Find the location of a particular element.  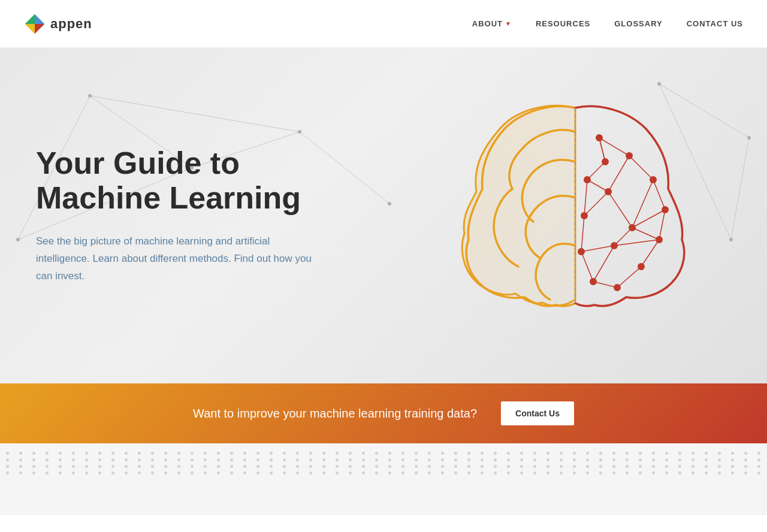

nav-link-about: ABOUT ▼ is located at coordinates (492, 24).